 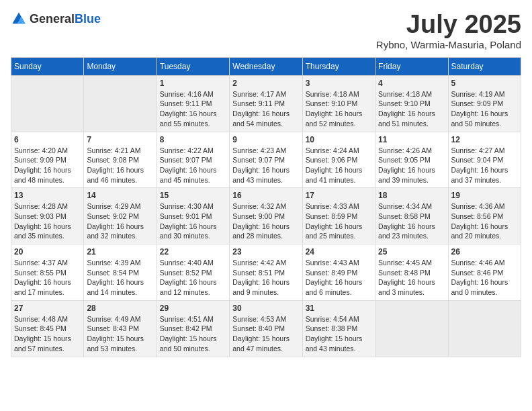 What do you see at coordinates (48, 66) in the screenshot?
I see `weekday-header: Sunday` at bounding box center [48, 66].